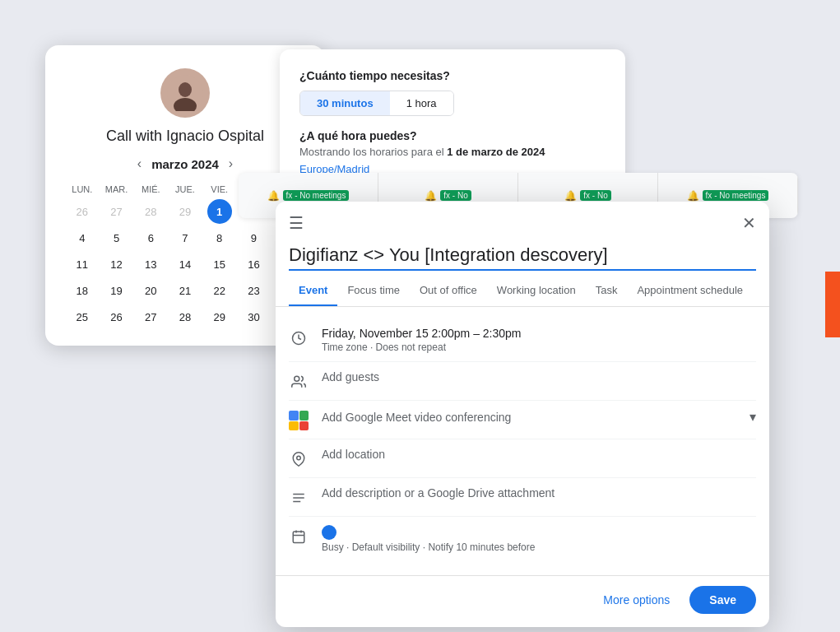 The width and height of the screenshot is (840, 632). I want to click on btn-30min: 30 minutos, so click(346, 104).